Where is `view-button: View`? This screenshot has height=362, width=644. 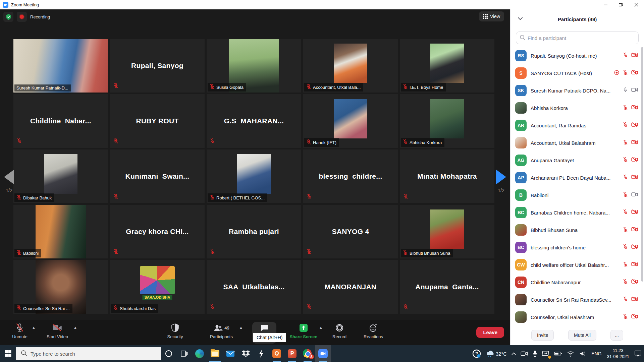
view-button: View is located at coordinates (492, 16).